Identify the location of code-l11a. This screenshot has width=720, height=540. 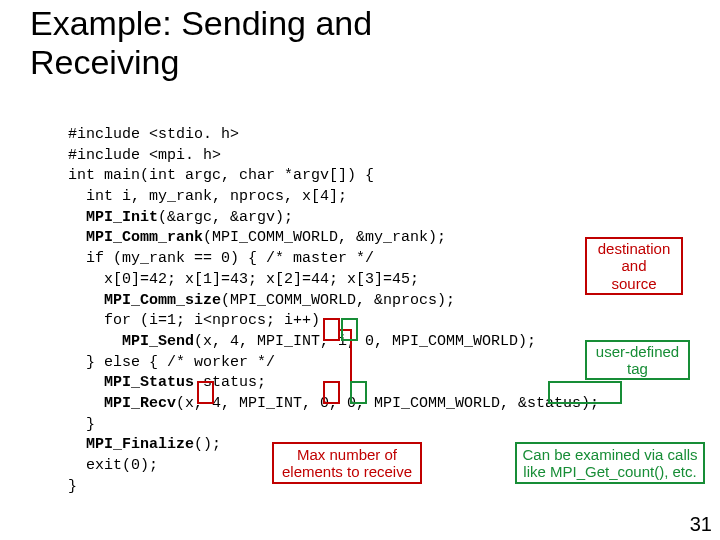
(95, 342).